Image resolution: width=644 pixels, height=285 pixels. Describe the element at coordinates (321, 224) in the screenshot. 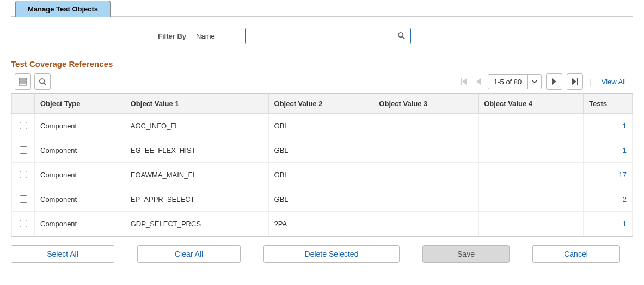

I see `cell-value-2: ?PA` at that location.